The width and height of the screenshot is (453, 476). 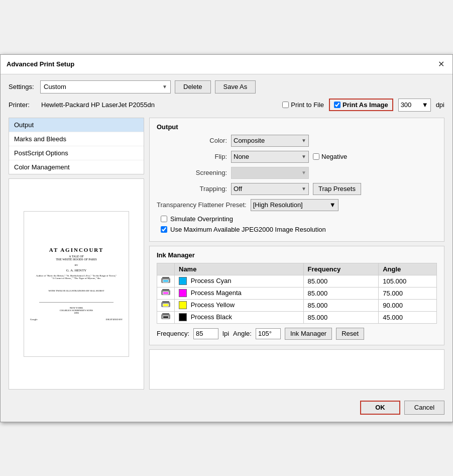 What do you see at coordinates (76, 284) in the screenshot?
I see `book-preview: AT AGINCOURT A TALE OFTHE WHITE HOODS OF…` at bounding box center [76, 284].